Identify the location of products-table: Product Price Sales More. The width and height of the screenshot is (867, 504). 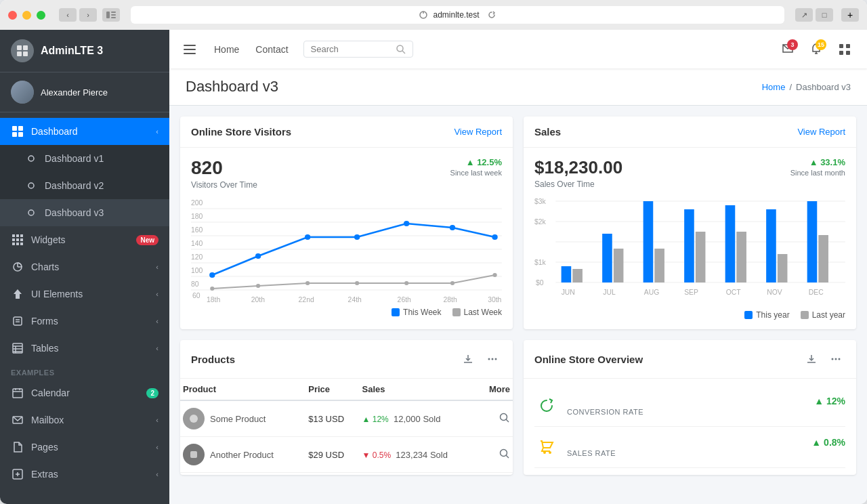
(347, 425).